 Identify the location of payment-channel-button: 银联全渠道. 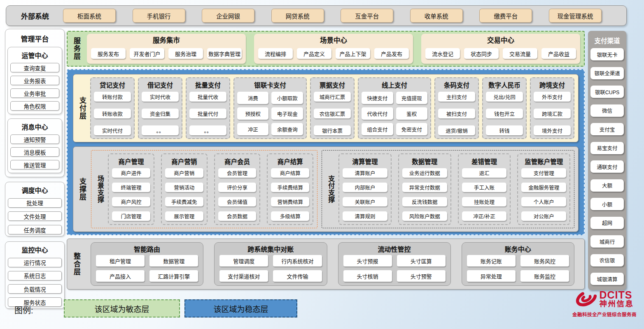
(607, 73).